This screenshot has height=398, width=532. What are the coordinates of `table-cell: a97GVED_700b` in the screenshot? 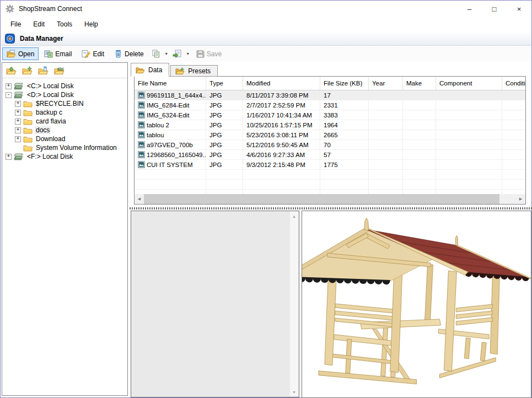 It's located at (170, 144).